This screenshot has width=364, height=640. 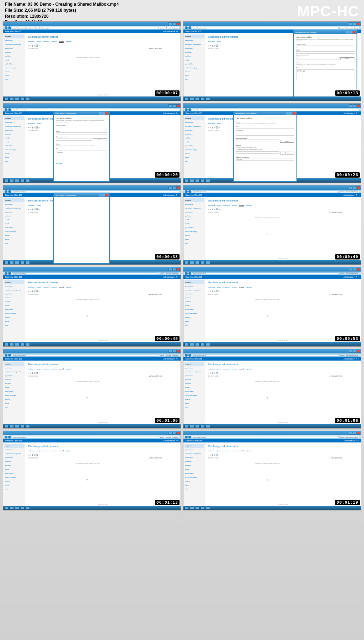 I want to click on start-button, so click(x=6, y=99).